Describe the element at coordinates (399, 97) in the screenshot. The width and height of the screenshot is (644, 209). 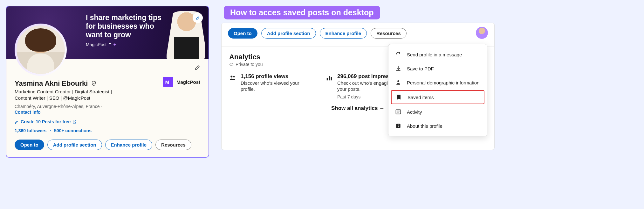
I see `bookmark-icon` at that location.